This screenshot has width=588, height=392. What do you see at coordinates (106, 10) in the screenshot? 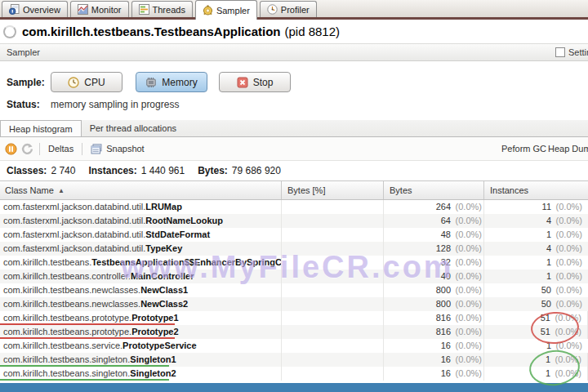
I see `tab-label: Monitor` at bounding box center [106, 10].